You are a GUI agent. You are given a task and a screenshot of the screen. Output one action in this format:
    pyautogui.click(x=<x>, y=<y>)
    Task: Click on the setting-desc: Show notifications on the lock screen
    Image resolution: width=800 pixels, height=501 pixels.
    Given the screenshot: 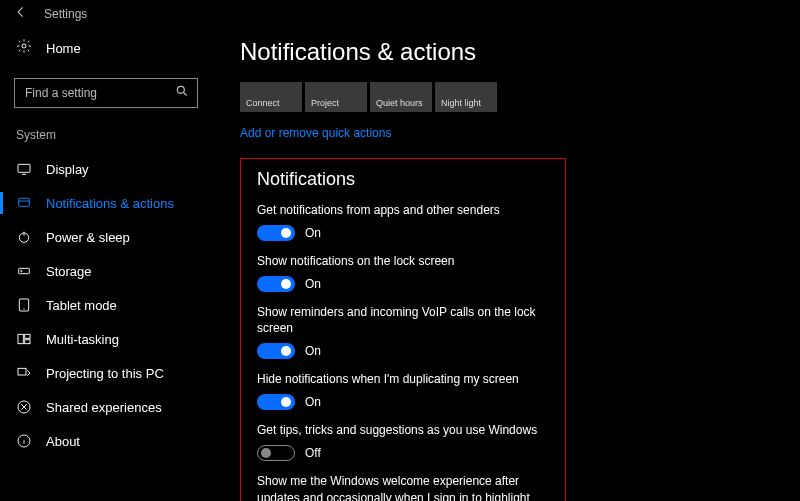 What is the action you would take?
    pyautogui.click(x=403, y=262)
    